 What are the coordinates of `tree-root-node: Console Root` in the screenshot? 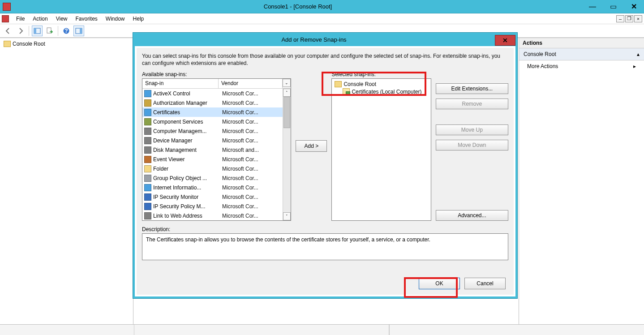 It's located at (66, 44).